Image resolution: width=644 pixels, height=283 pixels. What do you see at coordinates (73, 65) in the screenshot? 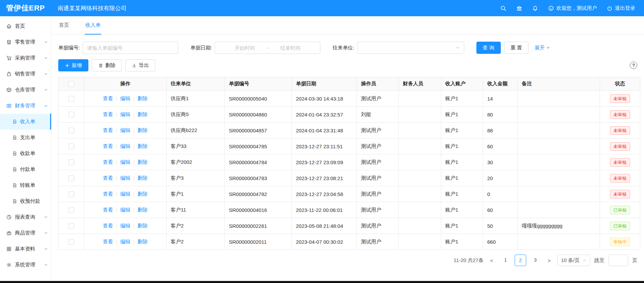
I see `add-button: 新增` at bounding box center [73, 65].